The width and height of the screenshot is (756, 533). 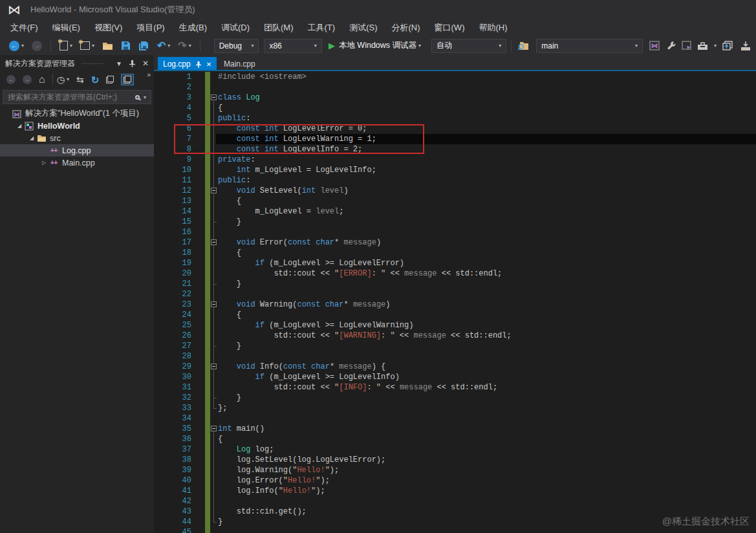 I want to click on back-button: ←, so click(x=11, y=80).